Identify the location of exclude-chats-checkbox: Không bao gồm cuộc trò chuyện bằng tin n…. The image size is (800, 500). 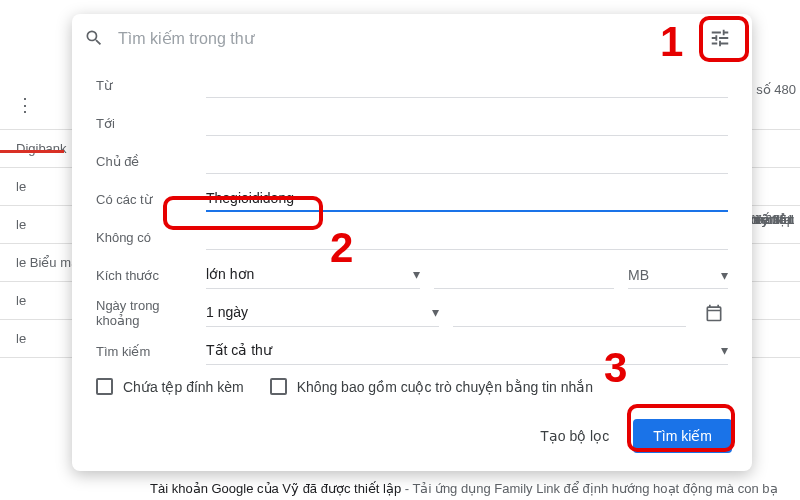
(432, 386).